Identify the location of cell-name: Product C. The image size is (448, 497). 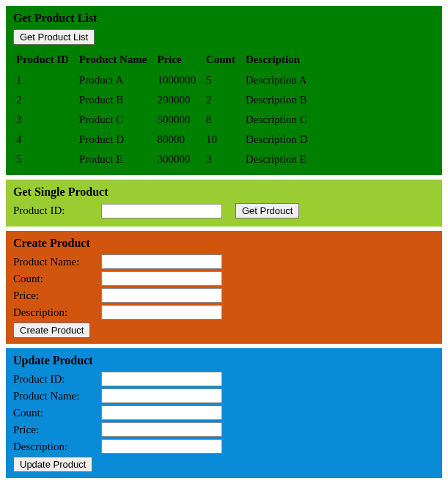
(116, 120).